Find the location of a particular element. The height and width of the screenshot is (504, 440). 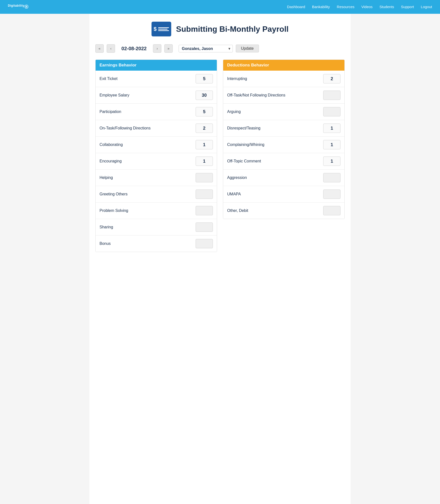

row-value-box: 30 is located at coordinates (204, 95).